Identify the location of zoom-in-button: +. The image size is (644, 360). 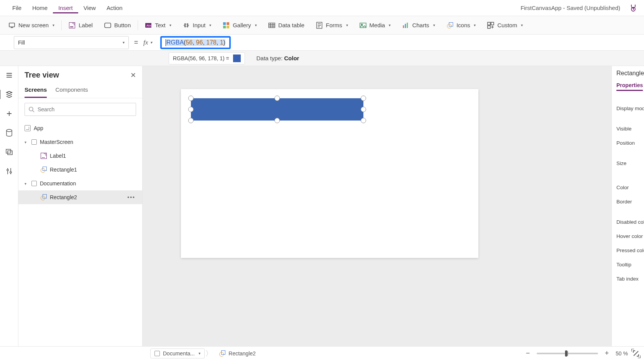
(607, 353).